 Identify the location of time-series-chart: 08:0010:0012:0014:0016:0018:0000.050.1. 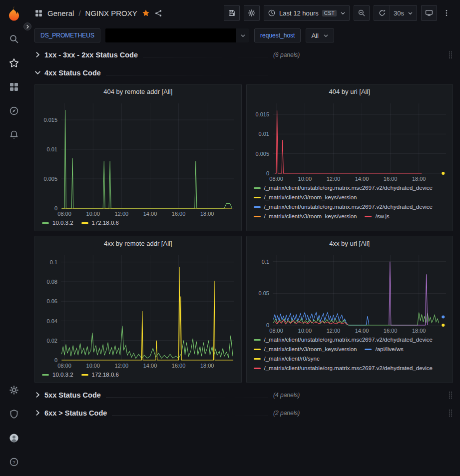
(350, 293).